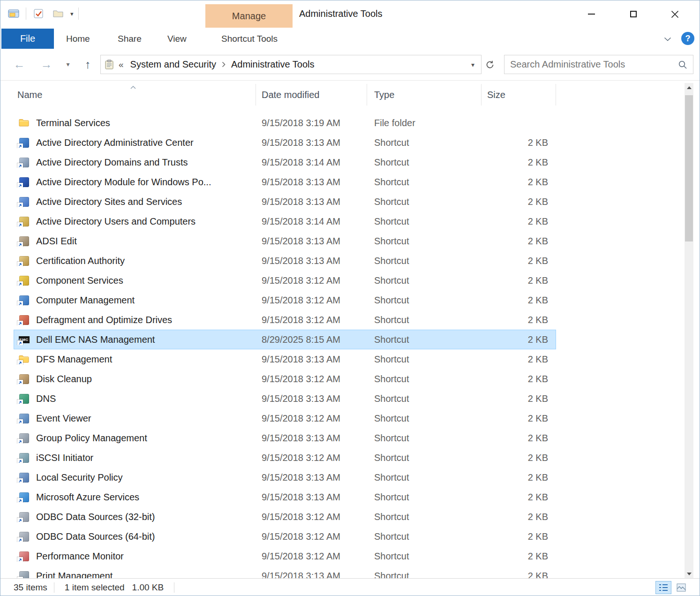 The height and width of the screenshot is (596, 700). I want to click on thumbnail-view-button, so click(681, 588).